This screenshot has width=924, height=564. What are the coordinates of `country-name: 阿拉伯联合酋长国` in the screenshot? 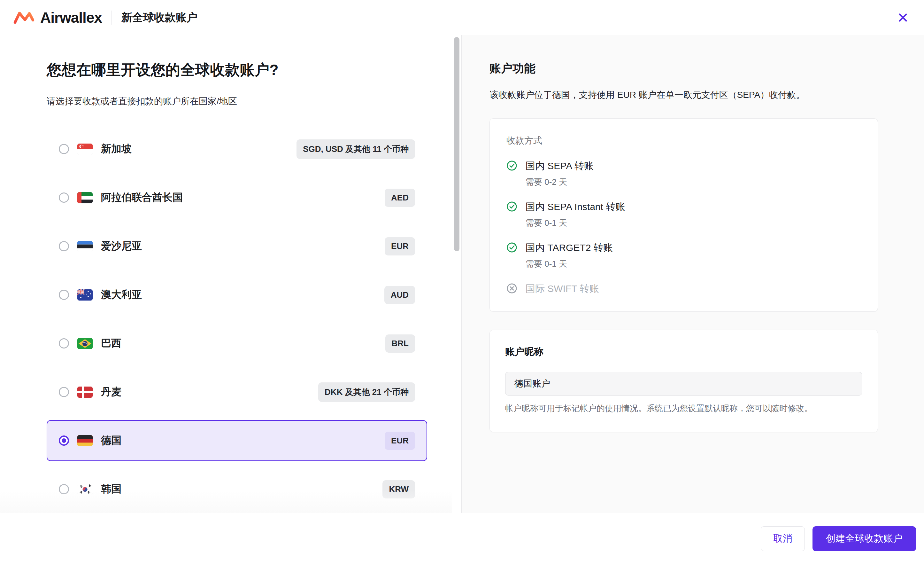 It's located at (142, 197).